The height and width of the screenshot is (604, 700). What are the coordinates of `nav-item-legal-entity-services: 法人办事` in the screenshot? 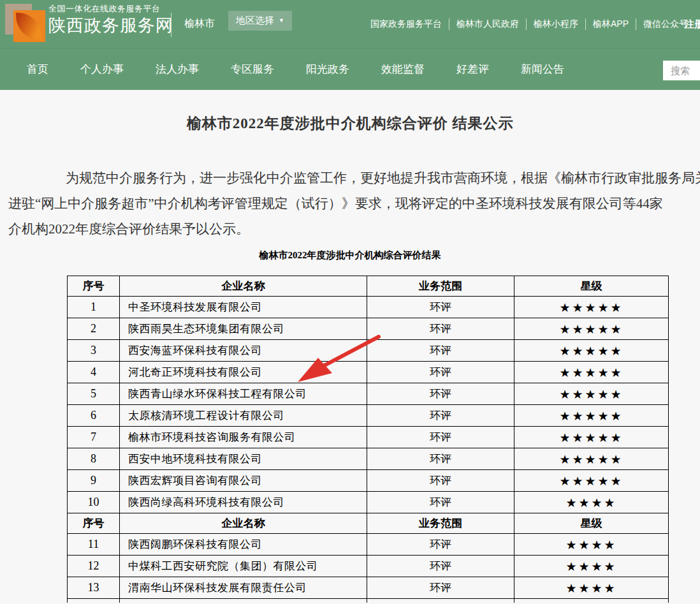 It's located at (177, 69).